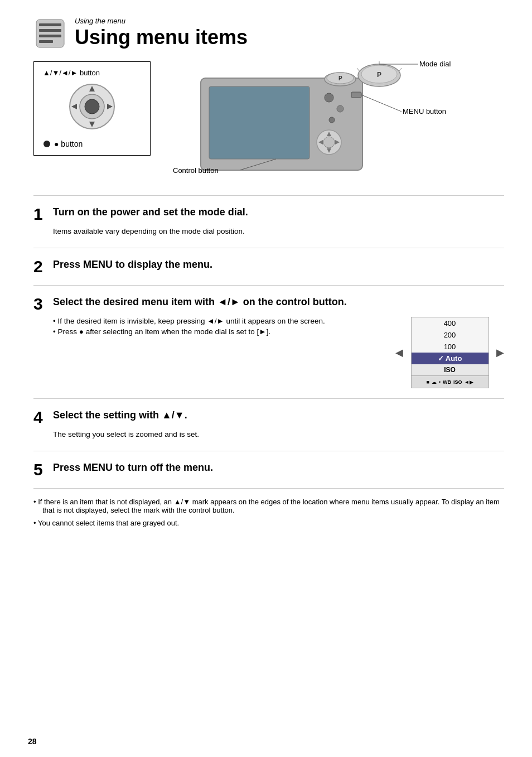 Image resolution: width=532 pixels, height=757 pixels. I want to click on step-3-header: 3 Select the desired menu item with ◄/► …, so click(269, 304).